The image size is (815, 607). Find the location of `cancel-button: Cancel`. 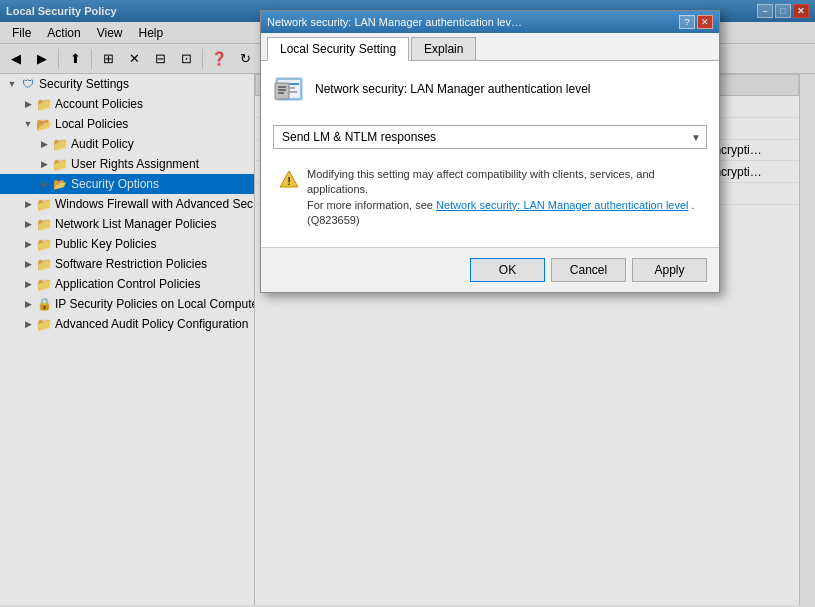

cancel-button: Cancel is located at coordinates (588, 270).